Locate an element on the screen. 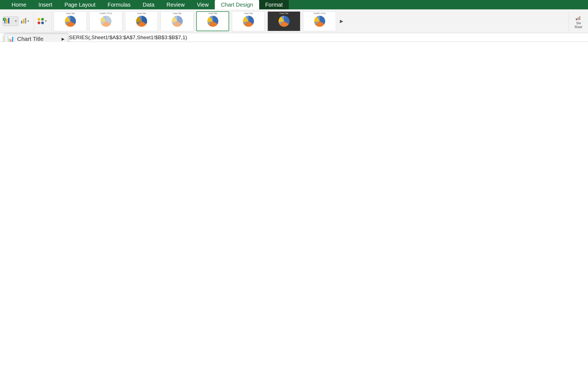 This screenshot has height=392, width=588. chevron-right-icon: ▶ is located at coordinates (63, 39).